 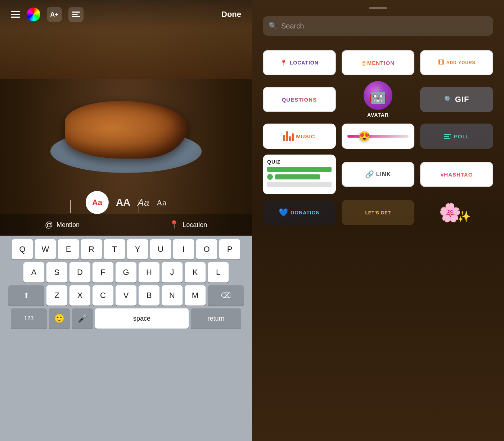 I want to click on key-n: N, so click(x=172, y=295).